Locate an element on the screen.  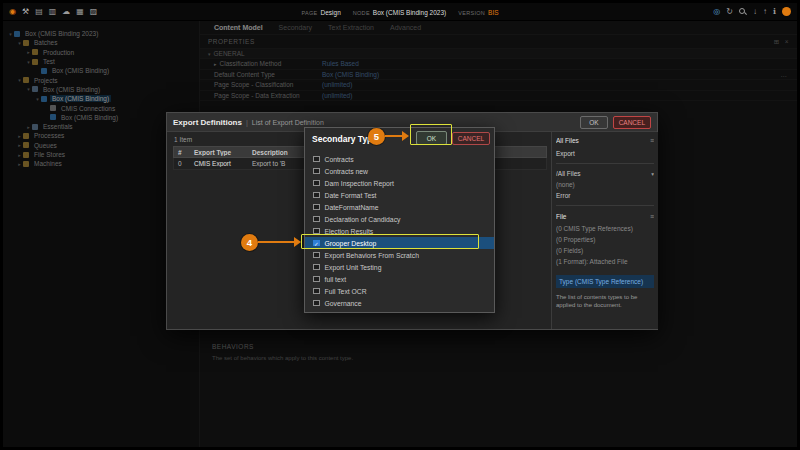
popup-cancel-button: CANCEL is located at coordinates (471, 138).